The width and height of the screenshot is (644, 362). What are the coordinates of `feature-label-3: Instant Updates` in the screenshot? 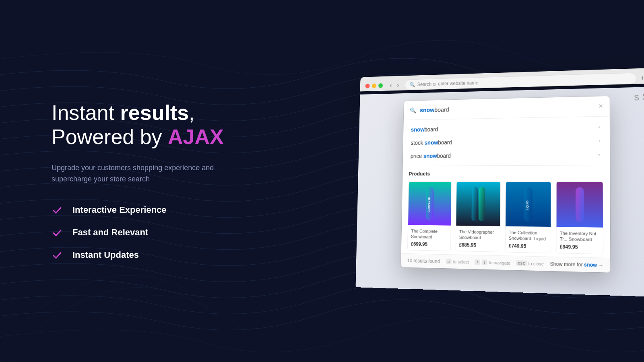 It's located at (105, 255).